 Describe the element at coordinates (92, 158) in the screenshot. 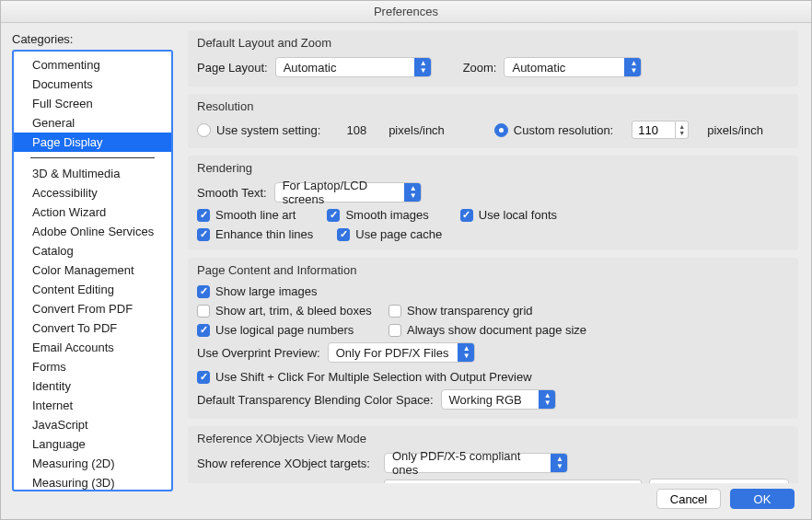

I see `category-divider` at that location.